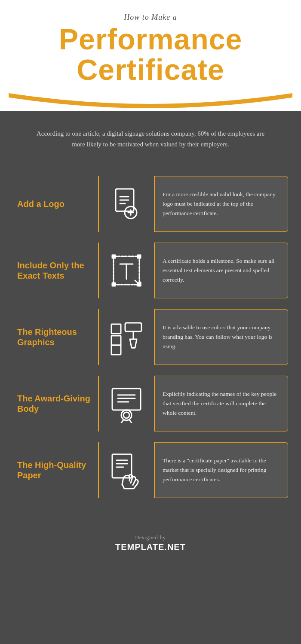 Image resolution: width=301 pixels, height=644 pixels. I want to click on footer-brand-light: .NET, so click(175, 547).